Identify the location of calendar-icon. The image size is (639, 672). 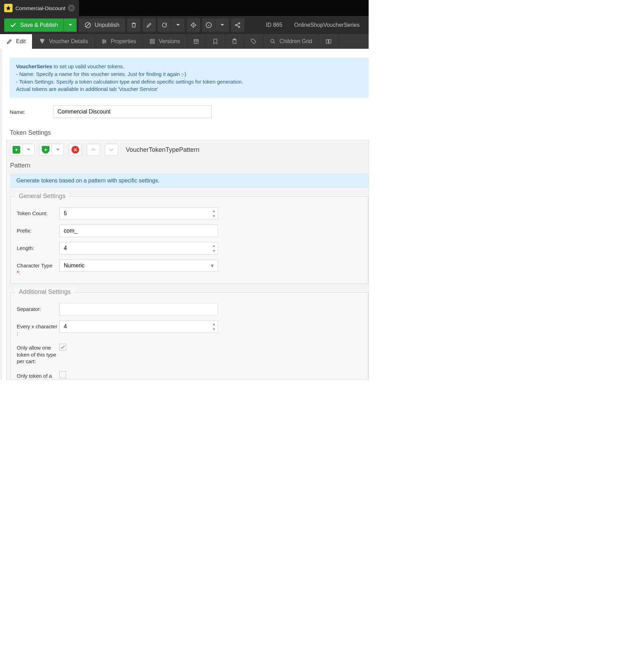
(196, 41).